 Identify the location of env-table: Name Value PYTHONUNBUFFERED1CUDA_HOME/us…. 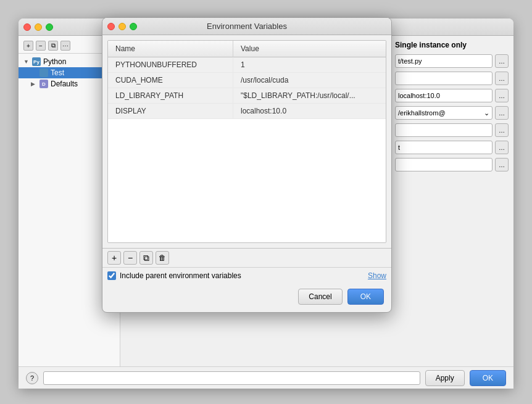
(247, 80).